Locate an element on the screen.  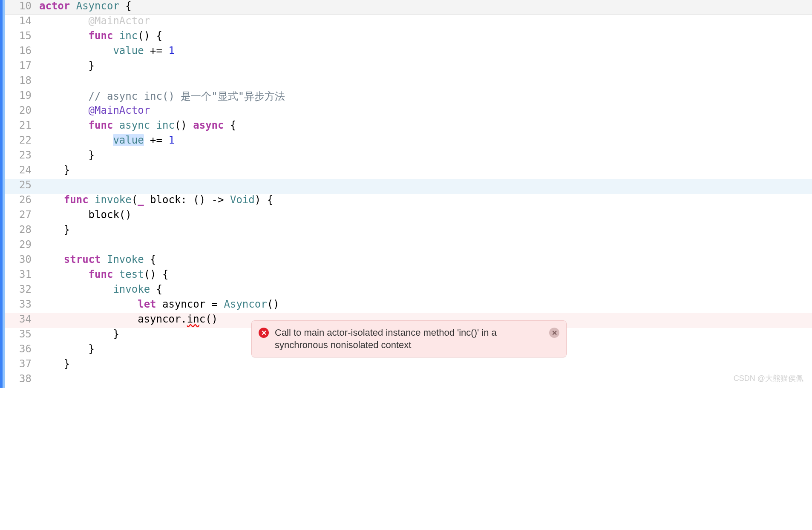
line-number: 28 is located at coordinates (22, 231).